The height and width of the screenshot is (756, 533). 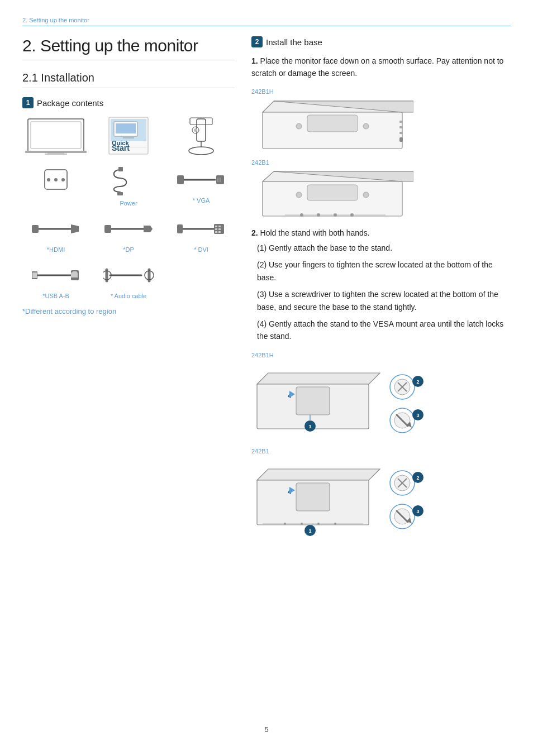 I want to click on audio-icon, so click(x=129, y=275).